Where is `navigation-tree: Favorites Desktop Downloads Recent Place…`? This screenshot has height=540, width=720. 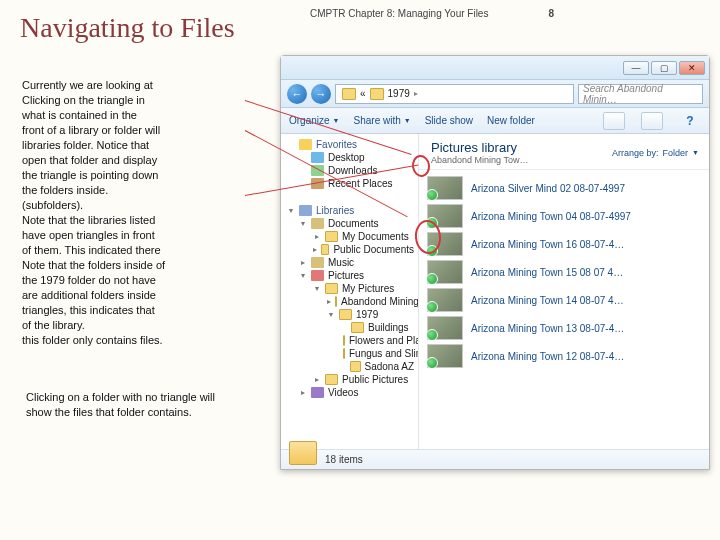 navigation-tree: Favorites Desktop Downloads Recent Place… is located at coordinates (350, 292).